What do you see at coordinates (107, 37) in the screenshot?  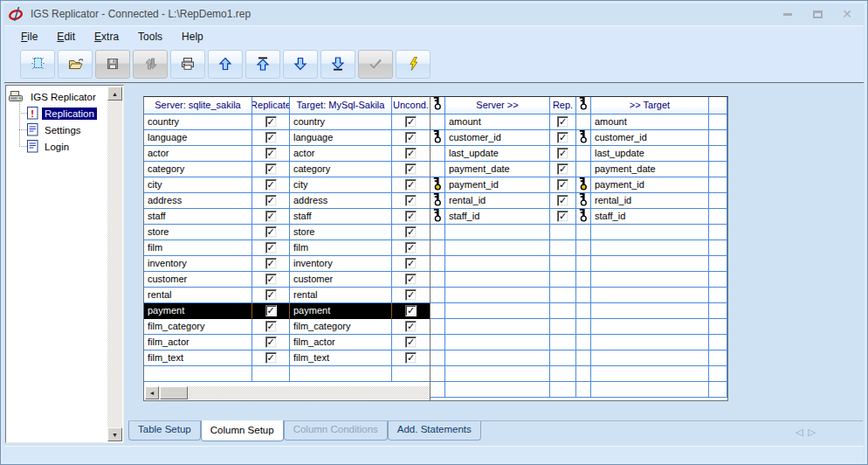 I see `menu-item-extra: Extra` at bounding box center [107, 37].